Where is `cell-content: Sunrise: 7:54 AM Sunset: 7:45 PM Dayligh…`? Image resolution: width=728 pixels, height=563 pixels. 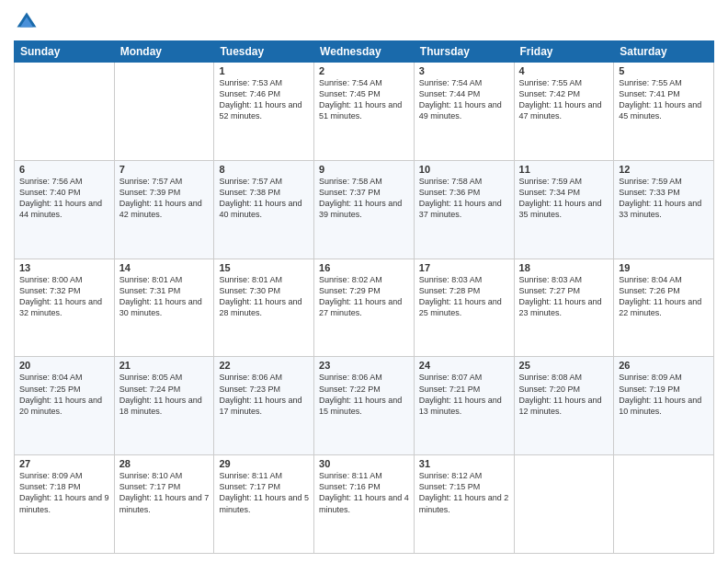
cell-content: Sunrise: 7:54 AM Sunset: 7:45 PM Dayligh… is located at coordinates (364, 99).